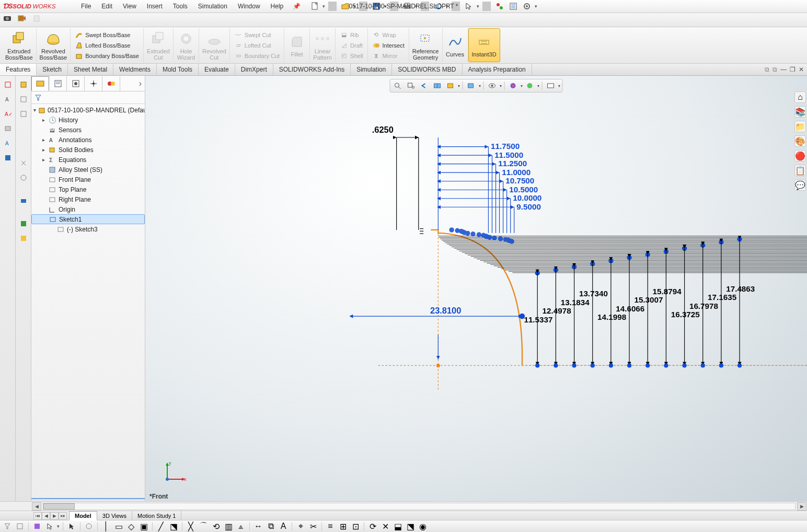  I want to click on status-sk-6: ⬔, so click(174, 526).